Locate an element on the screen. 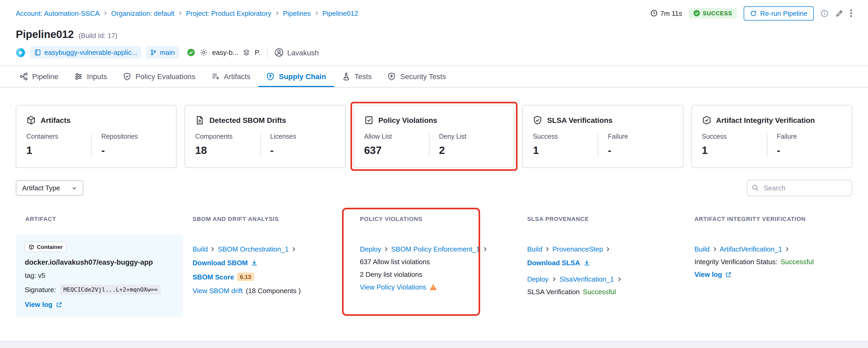 The image size is (868, 348). card-sbom-drifts: Detected SBOM Drifts Components 18 Licen… is located at coordinates (265, 136).